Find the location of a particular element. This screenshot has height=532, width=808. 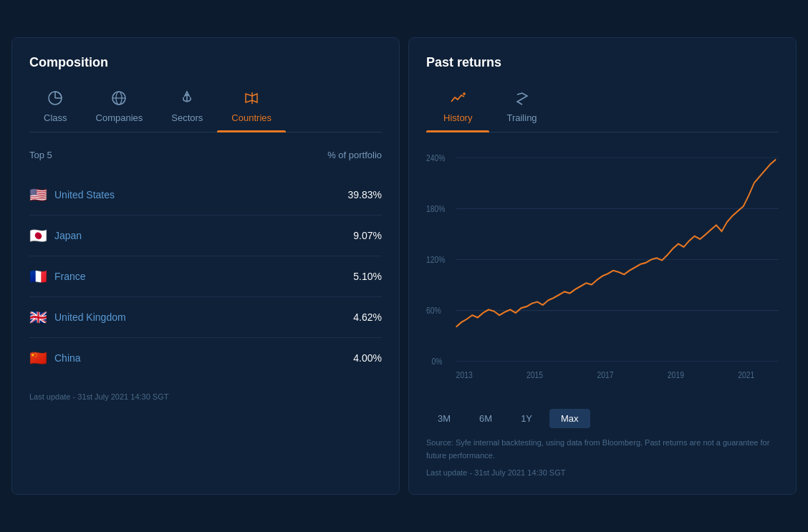

composition-title: Composition is located at coordinates (206, 63).